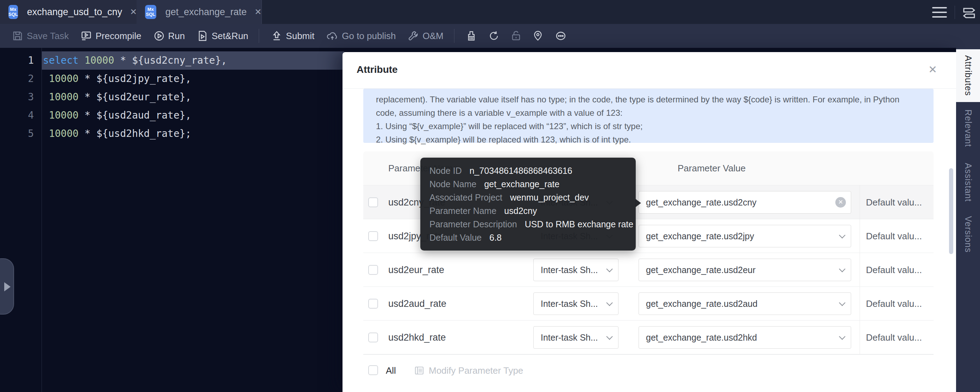  I want to click on parameter-value-select: get_exchange_rate.usd2aud, so click(745, 303).